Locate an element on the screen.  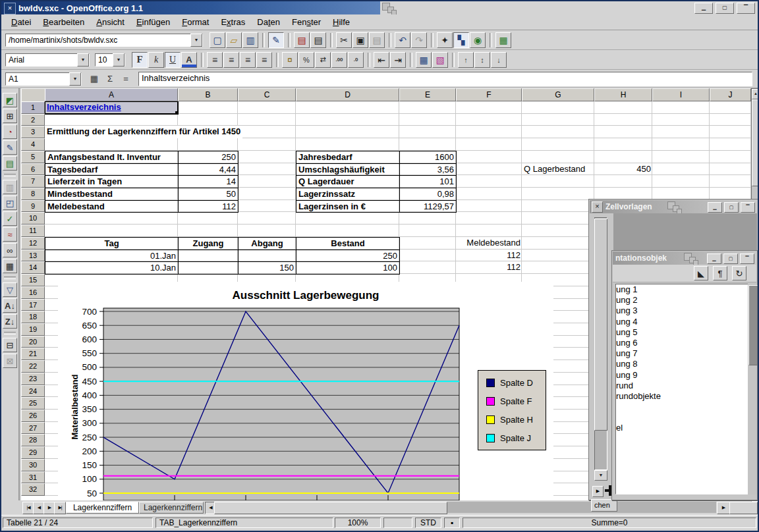
menu-daten: Daten is located at coordinates (269, 22).